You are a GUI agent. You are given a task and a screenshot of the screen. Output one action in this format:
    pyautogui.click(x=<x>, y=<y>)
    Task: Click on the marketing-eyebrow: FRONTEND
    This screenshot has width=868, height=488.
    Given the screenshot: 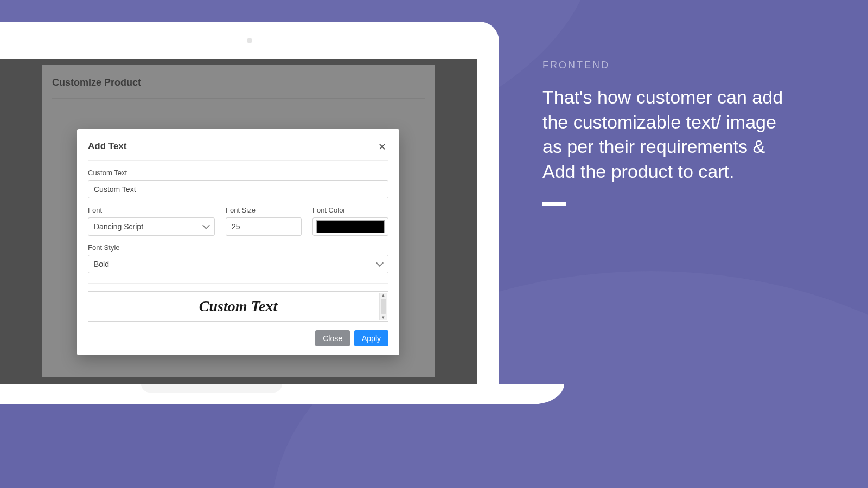 What is the action you would take?
    pyautogui.click(x=670, y=65)
    